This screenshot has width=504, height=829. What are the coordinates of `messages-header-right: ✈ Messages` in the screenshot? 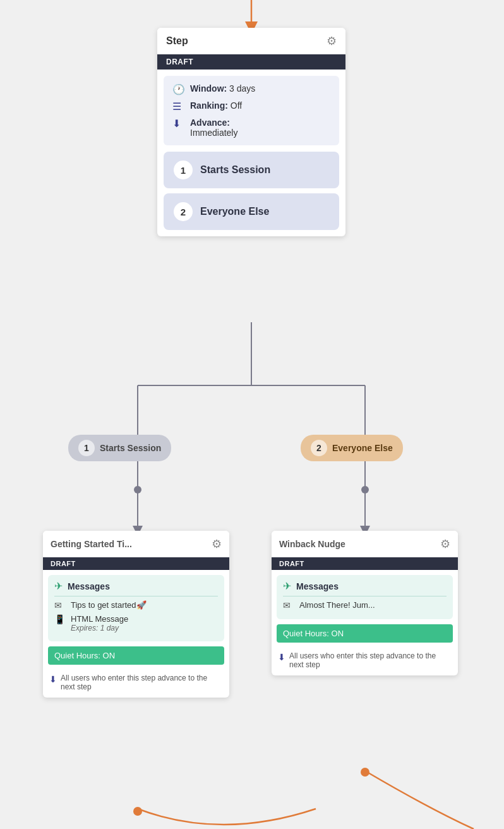 It's located at (365, 588).